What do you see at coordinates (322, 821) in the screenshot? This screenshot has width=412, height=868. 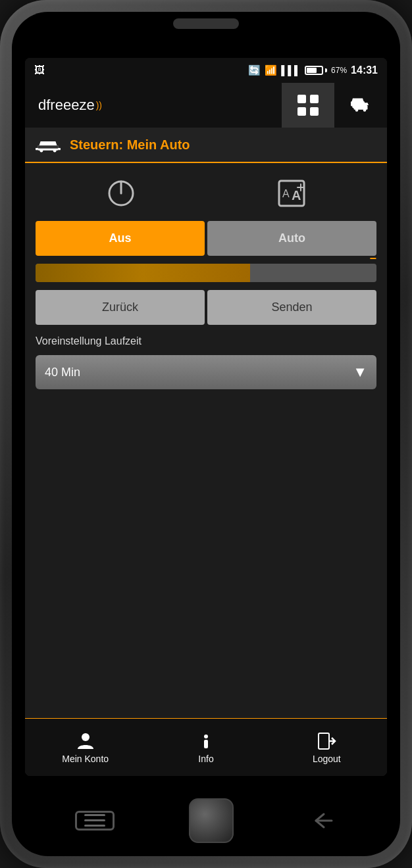 I see `back-hardware-button` at bounding box center [322, 821].